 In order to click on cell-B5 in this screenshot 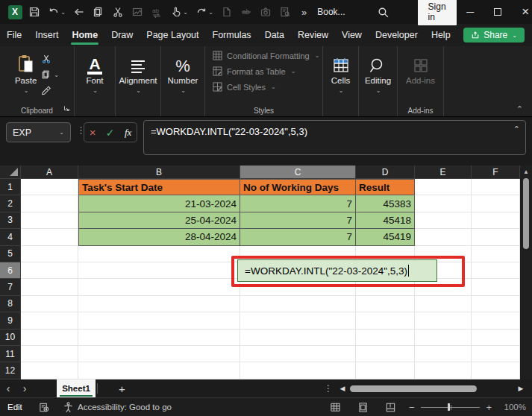, I will do `click(160, 254)`.